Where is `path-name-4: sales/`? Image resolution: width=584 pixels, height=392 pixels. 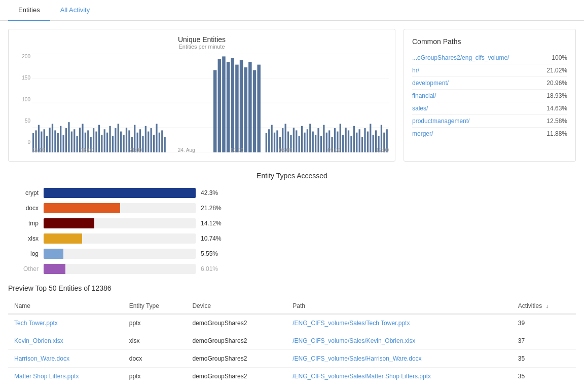 path-name-4: sales/ is located at coordinates (420, 108).